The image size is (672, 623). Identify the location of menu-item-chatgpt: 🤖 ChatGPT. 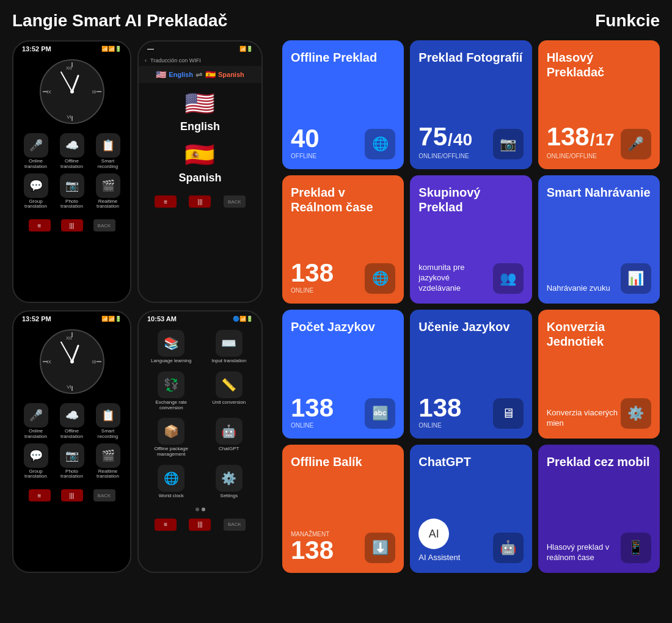
(230, 437).